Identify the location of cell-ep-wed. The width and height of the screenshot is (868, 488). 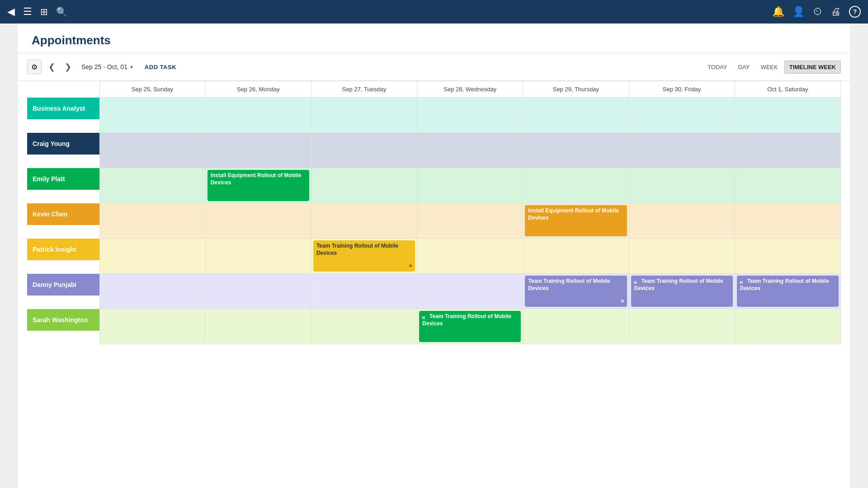
(470, 186).